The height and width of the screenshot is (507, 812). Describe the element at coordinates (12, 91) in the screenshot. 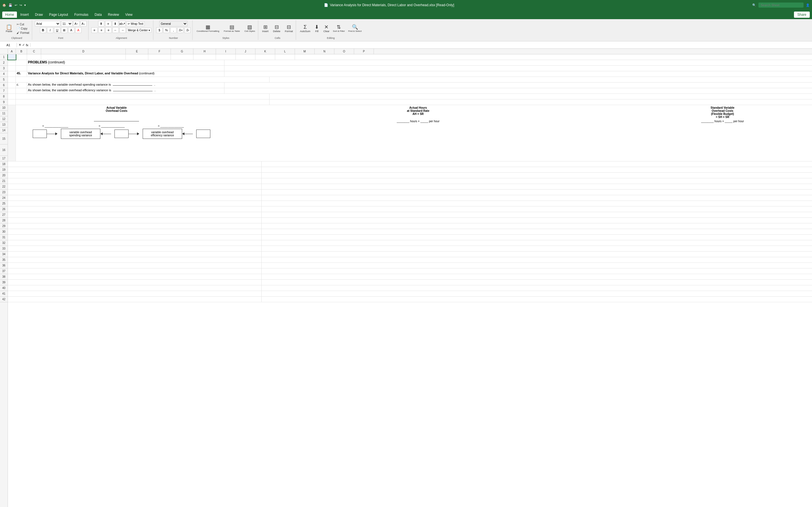

I see `cell-A7` at that location.